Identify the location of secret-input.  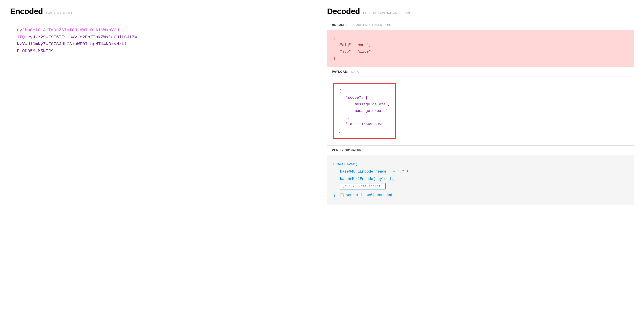
(363, 186).